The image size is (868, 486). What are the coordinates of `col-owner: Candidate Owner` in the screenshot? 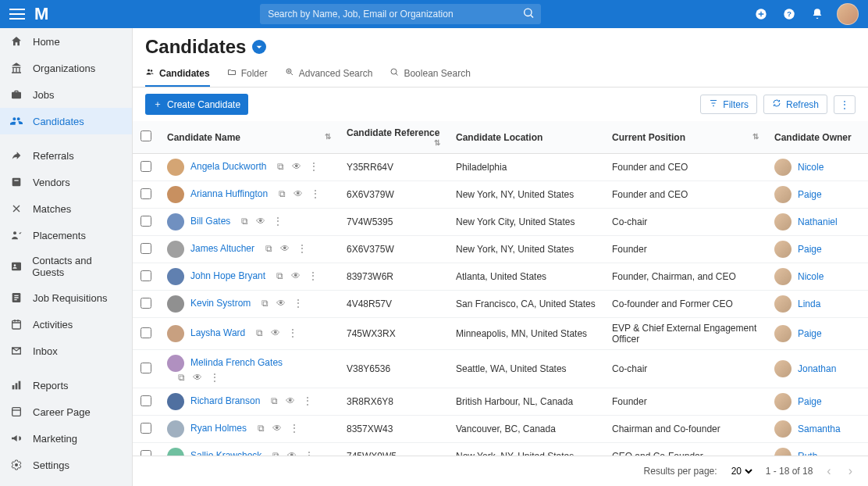 It's located at (813, 138).